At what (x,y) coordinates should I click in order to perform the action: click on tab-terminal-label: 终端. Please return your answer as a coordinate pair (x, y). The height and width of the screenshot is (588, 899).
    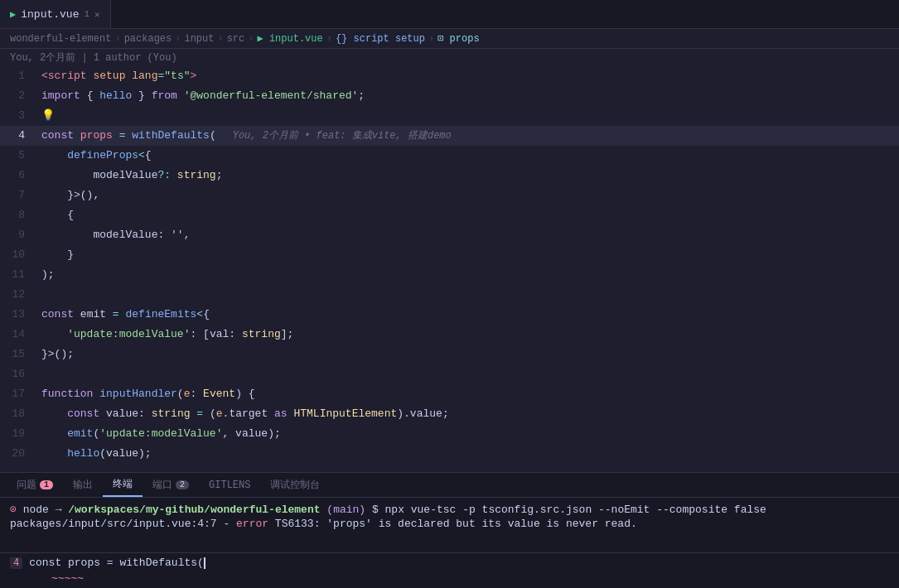
    Looking at the image, I should click on (123, 484).